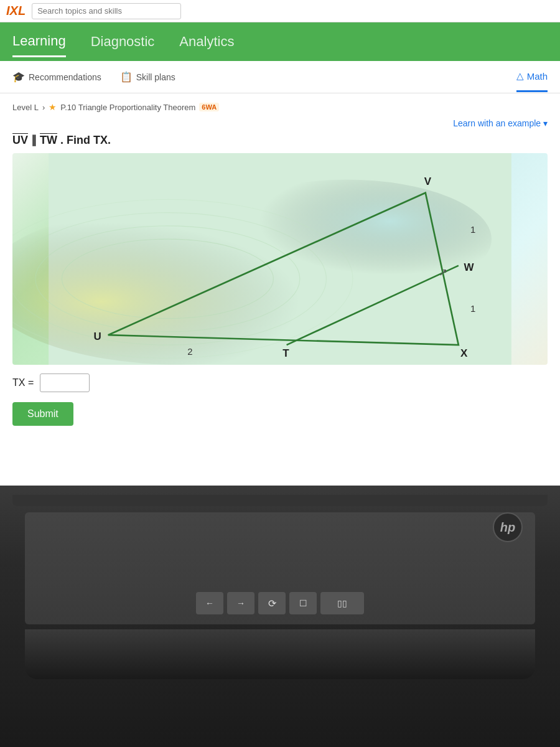 The height and width of the screenshot is (747, 560). I want to click on key-square: ☐, so click(303, 603).